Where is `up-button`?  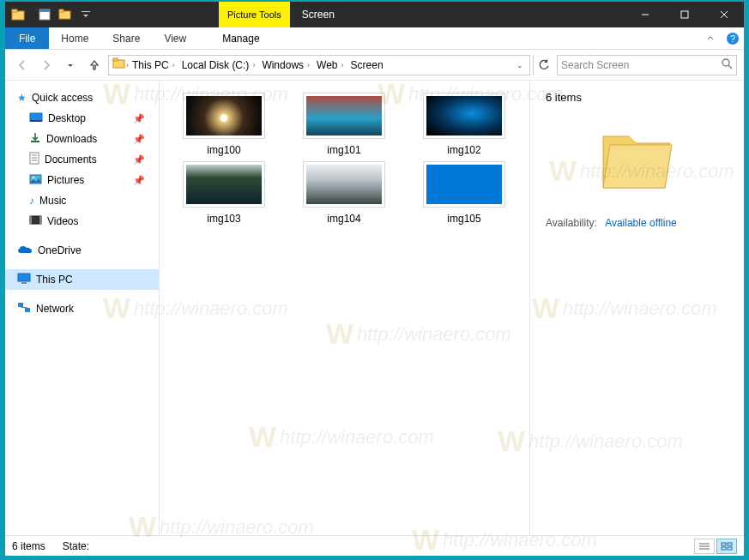 up-button is located at coordinates (94, 65).